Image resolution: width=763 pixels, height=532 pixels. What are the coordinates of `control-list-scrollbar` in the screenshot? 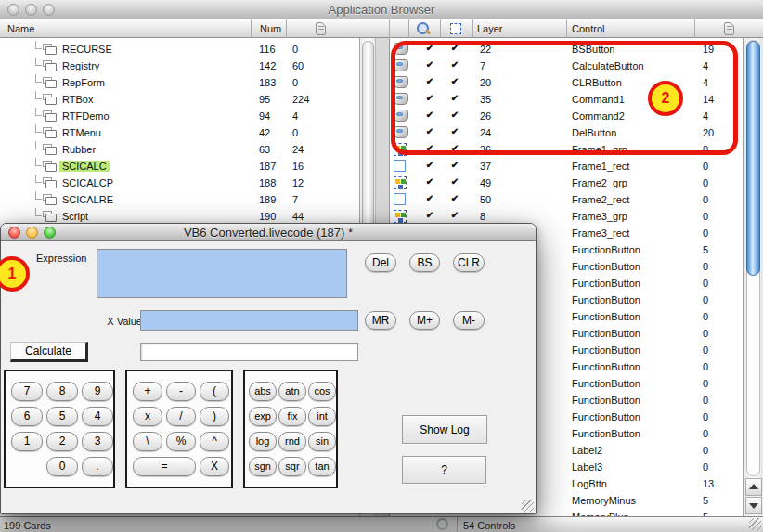 It's located at (753, 277).